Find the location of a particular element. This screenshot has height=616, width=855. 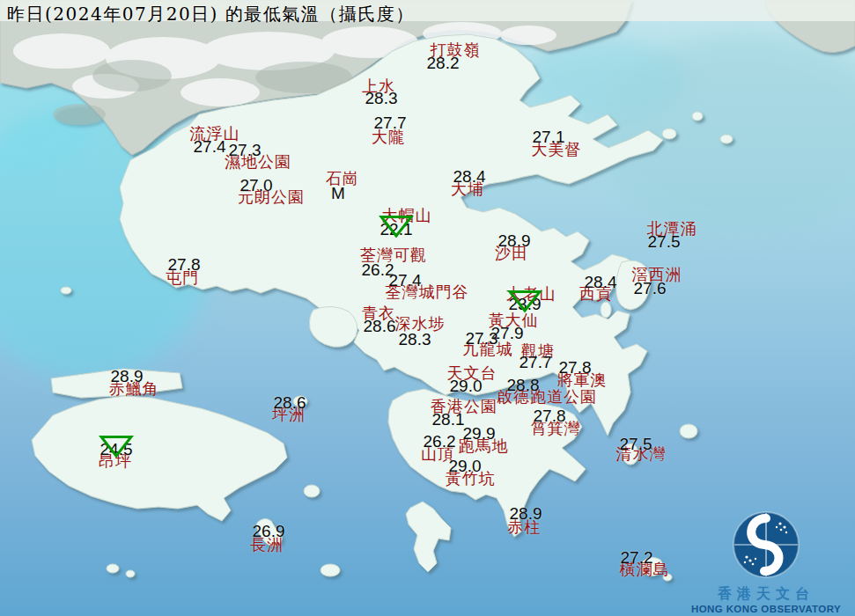

station-min-temp-value: 26.9 is located at coordinates (269, 532).